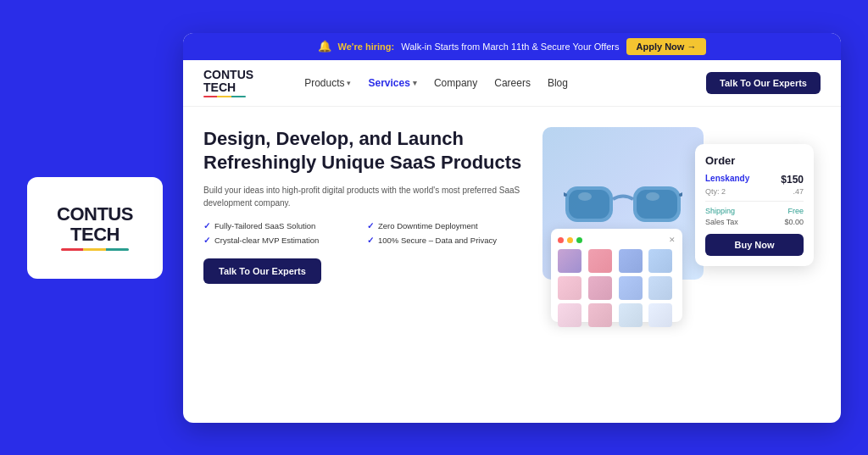  What do you see at coordinates (364, 233) in the screenshot?
I see `features-grid: ✓ Fully-Tailored SaaS Solution ✓ Zero Do…` at bounding box center [364, 233].